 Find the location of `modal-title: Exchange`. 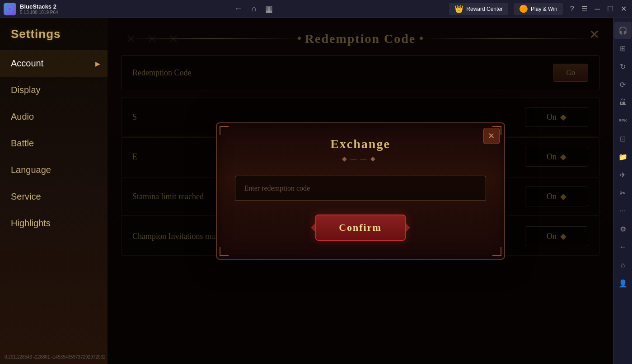

modal-title: Exchange is located at coordinates (360, 144).